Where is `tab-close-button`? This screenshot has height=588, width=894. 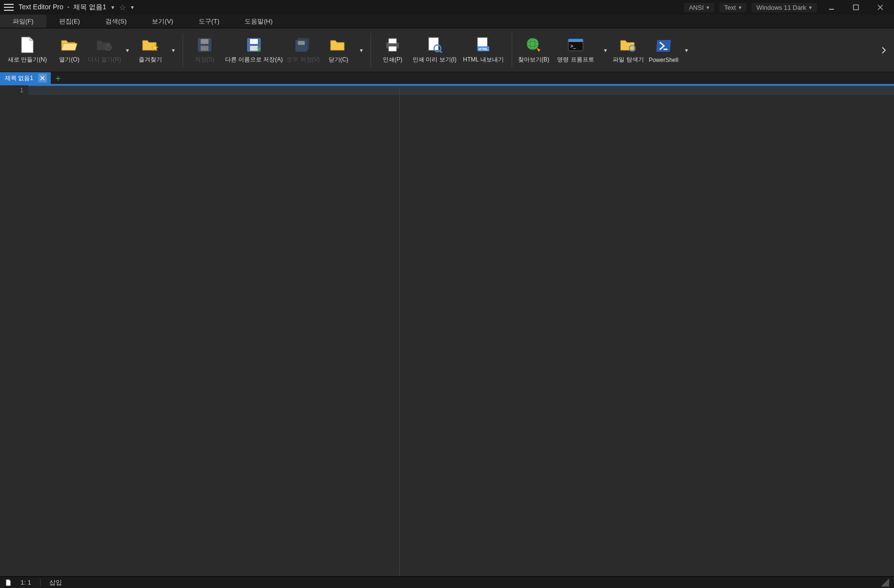
tab-close-button is located at coordinates (42, 78).